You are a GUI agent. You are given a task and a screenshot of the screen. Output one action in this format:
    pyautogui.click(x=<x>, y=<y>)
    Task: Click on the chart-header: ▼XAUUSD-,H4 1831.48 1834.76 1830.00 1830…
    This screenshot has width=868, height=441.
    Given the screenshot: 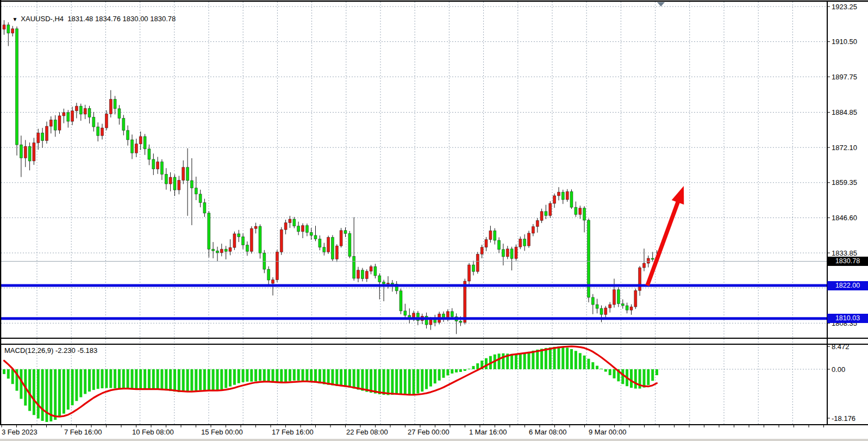 What is the action you would take?
    pyautogui.click(x=90, y=18)
    